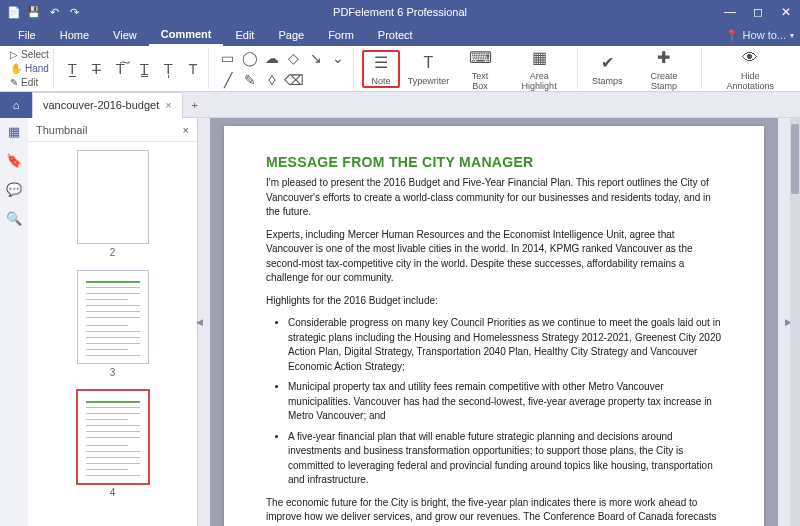  What do you see at coordinates (428, 69) in the screenshot?
I see `typewriter-button: T Typewriter` at bounding box center [428, 69].